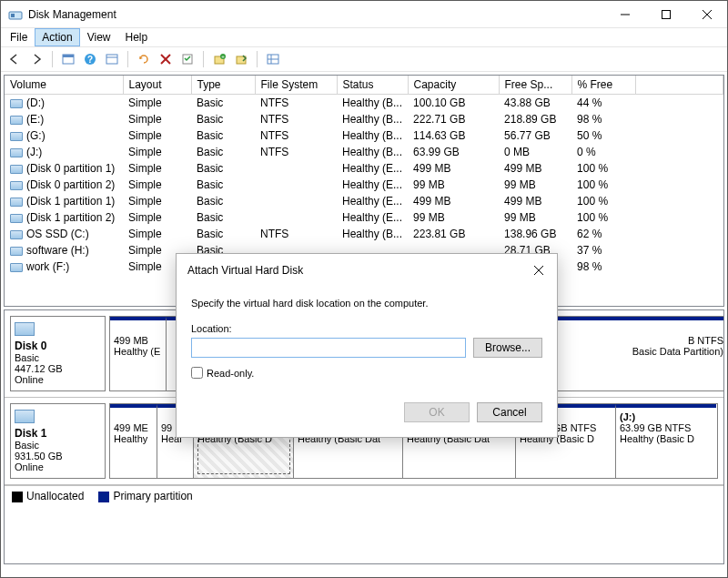 The image size is (728, 578). I want to click on properties-icon, so click(187, 59).